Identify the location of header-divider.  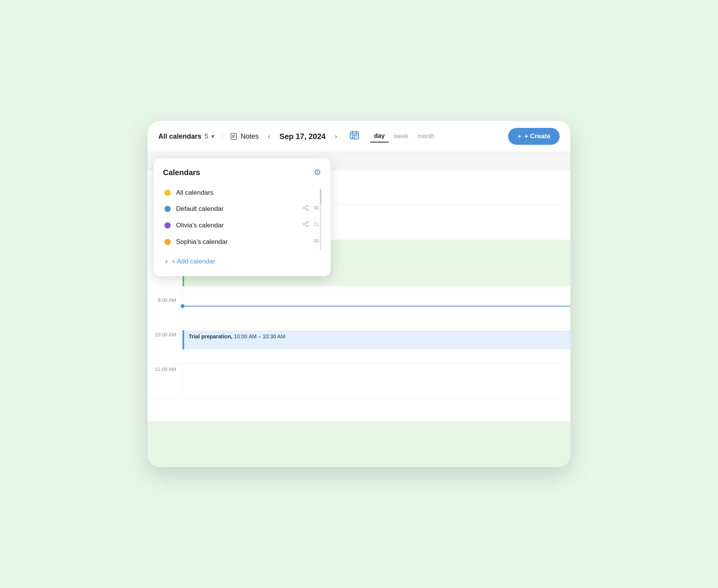
(222, 136).